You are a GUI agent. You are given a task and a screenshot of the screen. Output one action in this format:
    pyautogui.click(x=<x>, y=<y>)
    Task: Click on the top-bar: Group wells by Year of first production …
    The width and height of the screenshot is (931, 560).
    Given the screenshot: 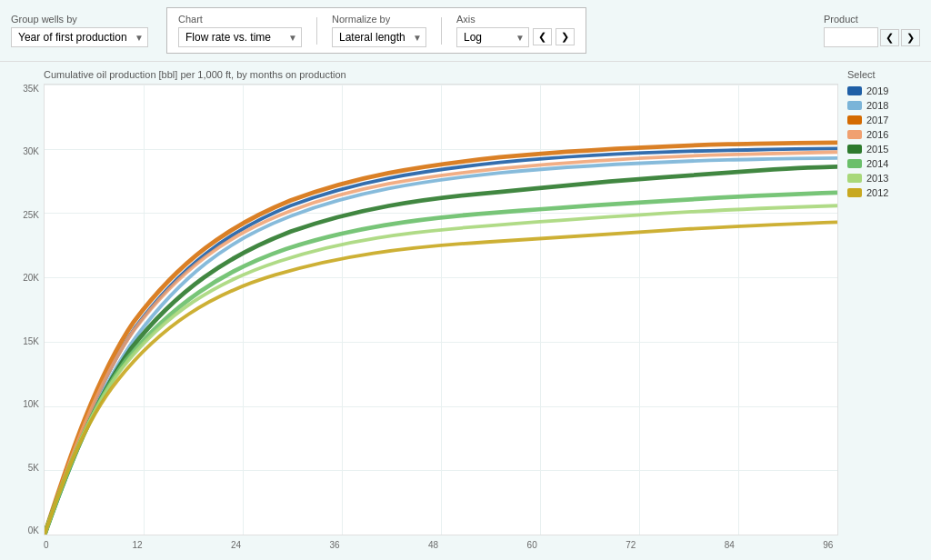 What is the action you would take?
    pyautogui.click(x=466, y=31)
    